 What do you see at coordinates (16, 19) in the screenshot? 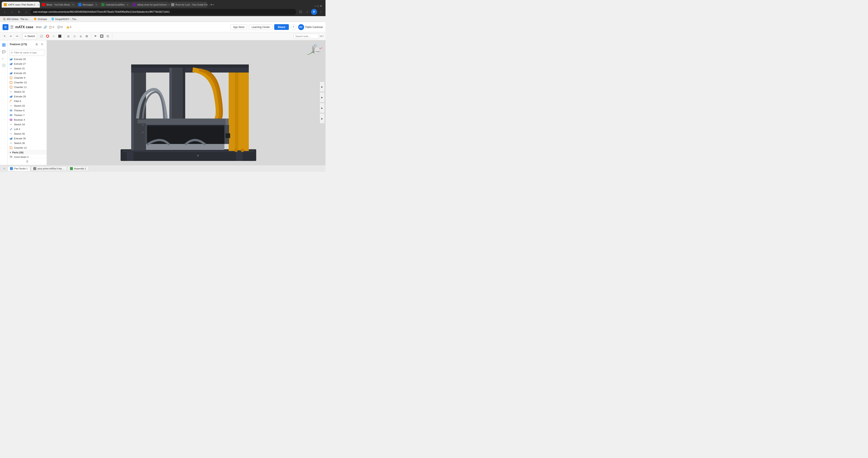
I see `bookmark-msi: 🏠 MSI Global - The Le...` at bounding box center [16, 19].